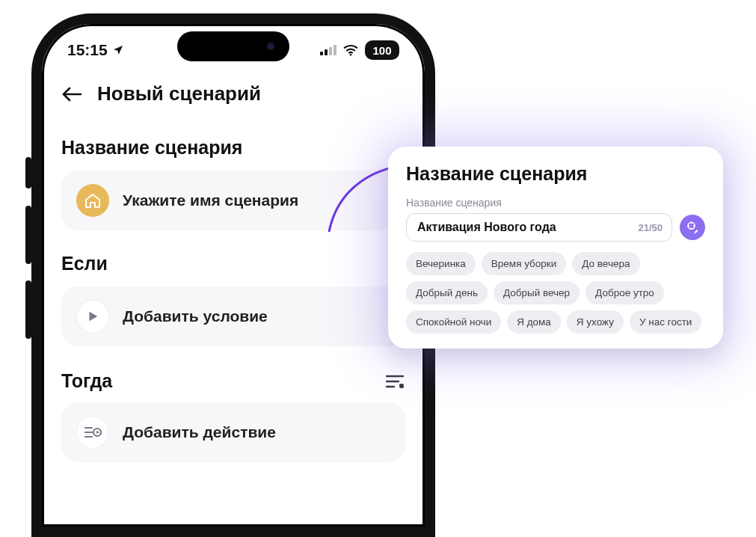  What do you see at coordinates (666, 322) in the screenshot?
I see `suggestion-chip: У нас гости` at bounding box center [666, 322].